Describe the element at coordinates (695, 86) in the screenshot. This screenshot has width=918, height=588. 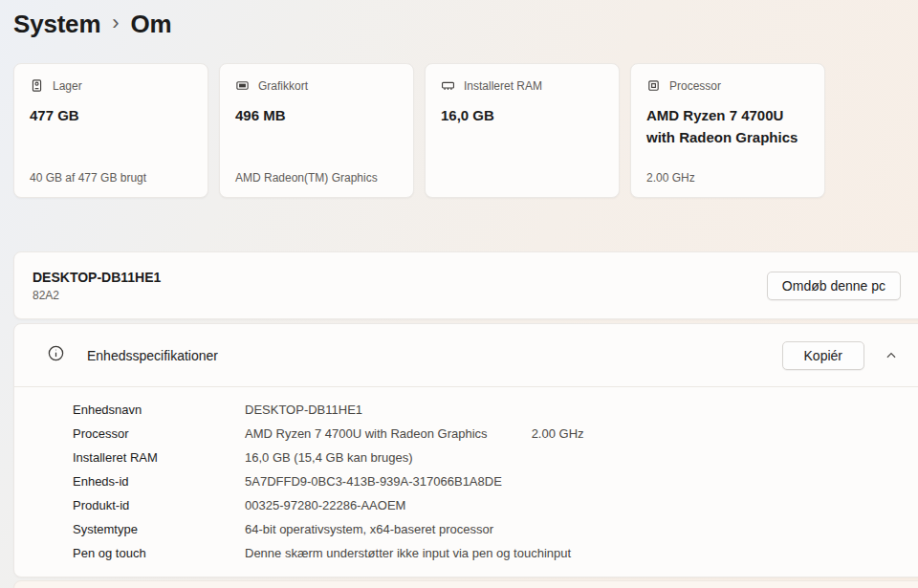
I see `card-label: Processor` at that location.